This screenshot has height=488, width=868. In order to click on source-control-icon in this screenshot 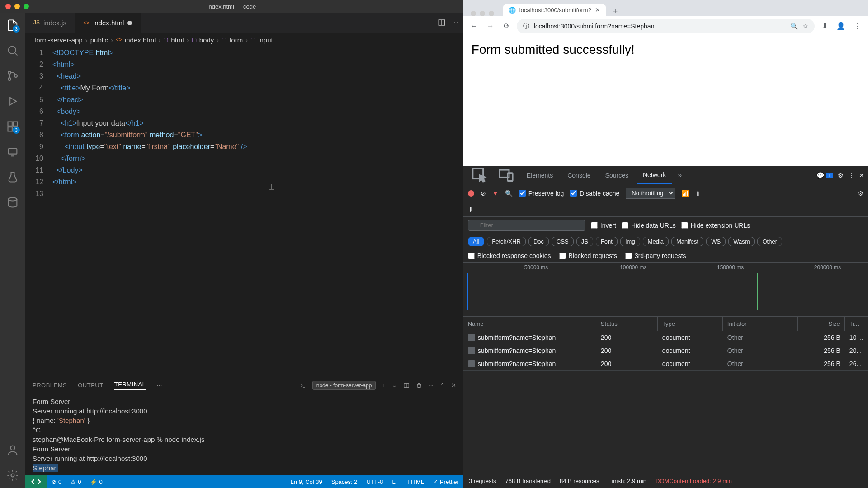, I will do `click(13, 76)`.